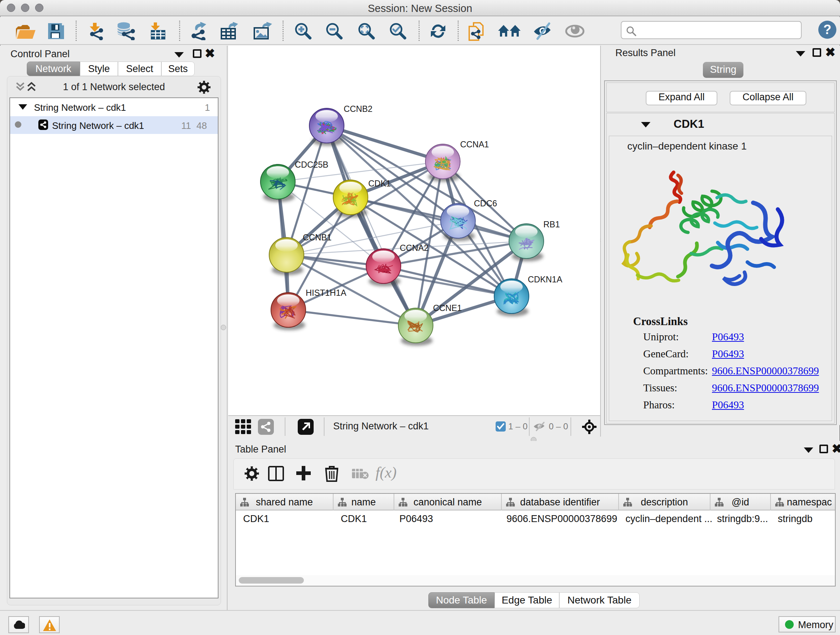 The image size is (840, 635). What do you see at coordinates (485, 204) in the screenshot?
I see `svg-text: CDC6` at bounding box center [485, 204].